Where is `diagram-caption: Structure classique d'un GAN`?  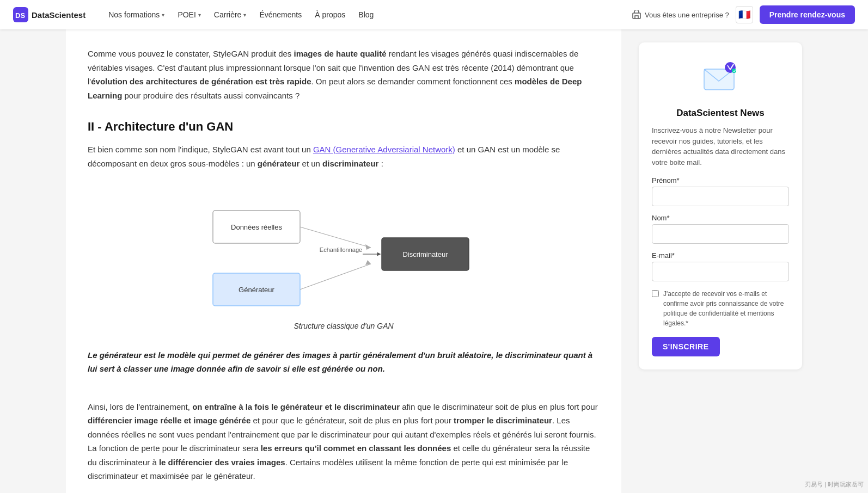
diagram-caption: Structure classique d'un GAN is located at coordinates (344, 326).